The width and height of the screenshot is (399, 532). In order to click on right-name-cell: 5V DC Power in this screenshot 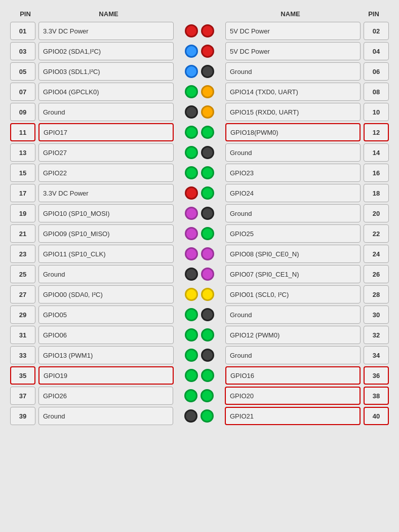, I will do `click(293, 31)`.